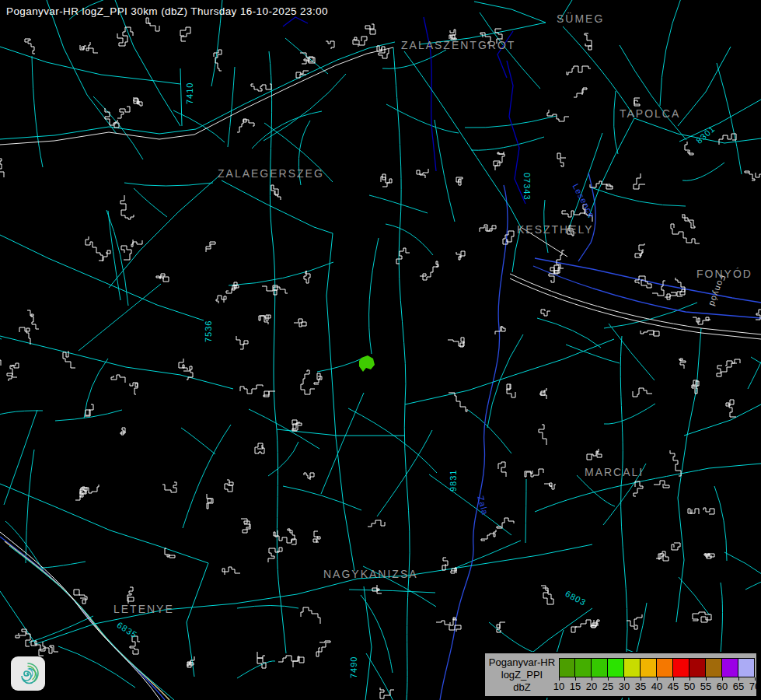  Describe the element at coordinates (295, 22) in the screenshot. I see `river-dark` at that location.